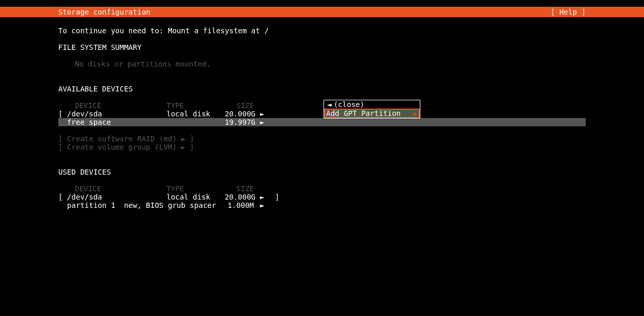 The height and width of the screenshot is (316, 644). I want to click on context-menu: ◄ (close) Add GPT Partition ►, so click(372, 109).